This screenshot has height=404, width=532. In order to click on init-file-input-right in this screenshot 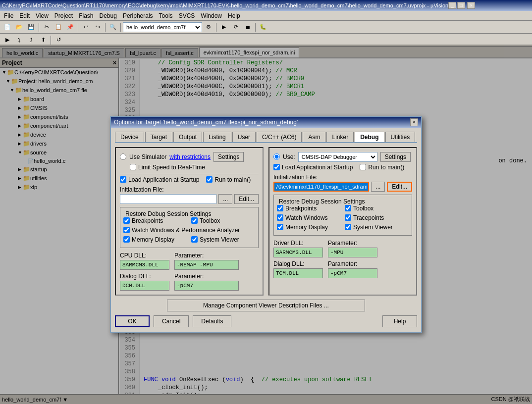, I will do `click(321, 187)`.